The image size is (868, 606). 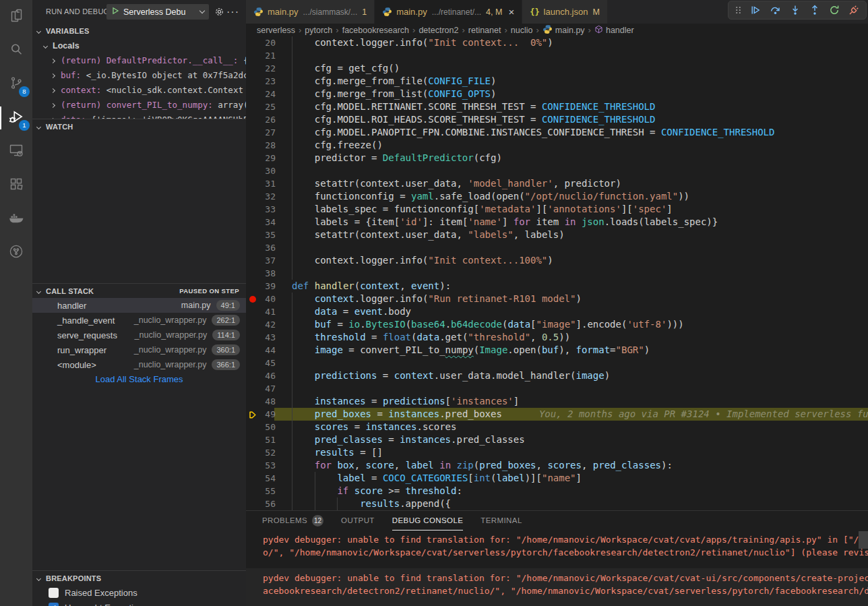 What do you see at coordinates (139, 603) in the screenshot?
I see `breakpoint-row: ✓Uncaught Exceptions` at bounding box center [139, 603].